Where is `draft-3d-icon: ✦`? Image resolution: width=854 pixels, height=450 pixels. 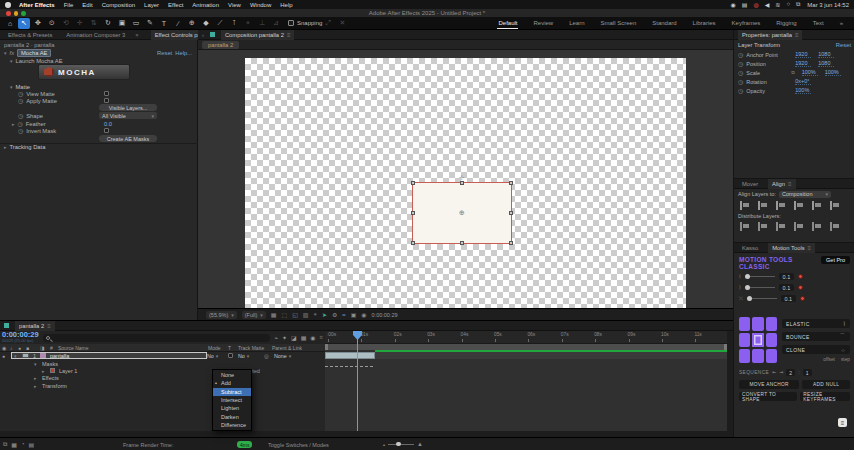
draft-3d-icon: ✦ is located at coordinates (284, 338).